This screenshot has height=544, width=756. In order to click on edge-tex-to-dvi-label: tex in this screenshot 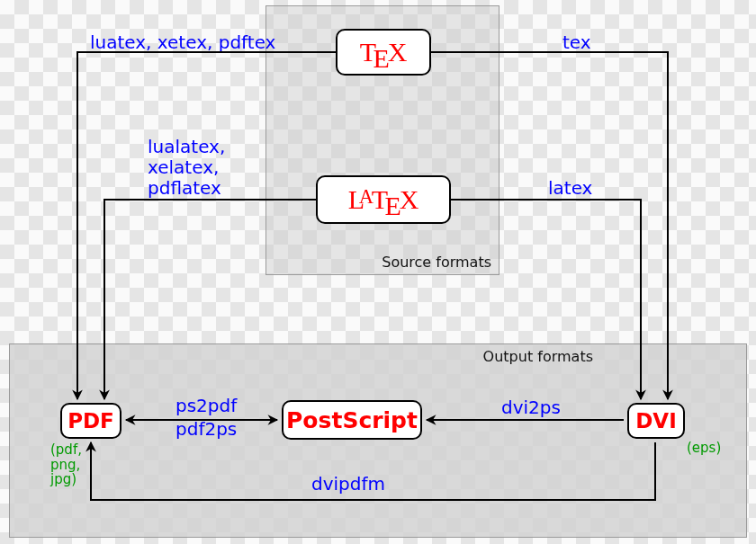, I will do `click(577, 43)`.